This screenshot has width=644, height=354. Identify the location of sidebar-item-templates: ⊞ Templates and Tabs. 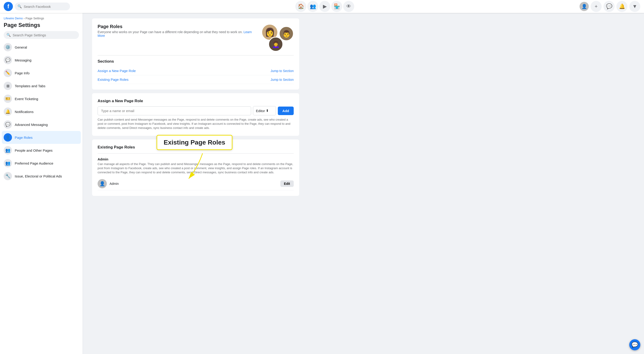
(41, 86).